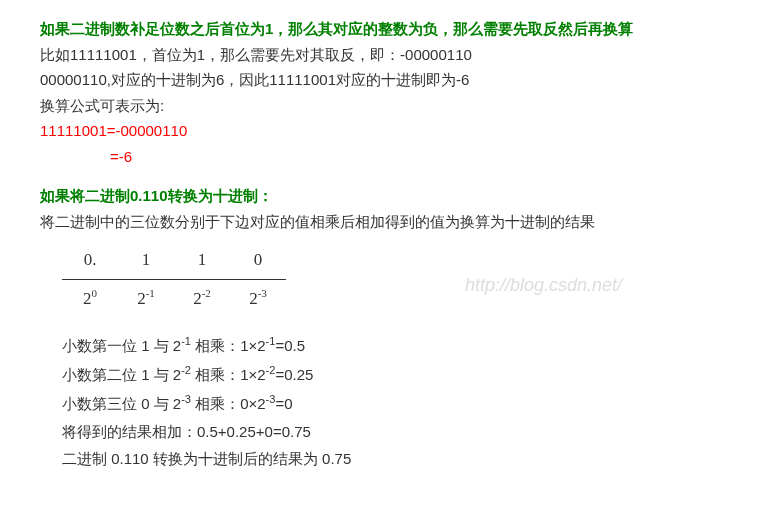  Describe the element at coordinates (386, 29) in the screenshot. I see `section1-heading: 如果二进制数补足位数之后首位为1，那么其对应的整数为负，那么需要先取反然后再换算` at that location.